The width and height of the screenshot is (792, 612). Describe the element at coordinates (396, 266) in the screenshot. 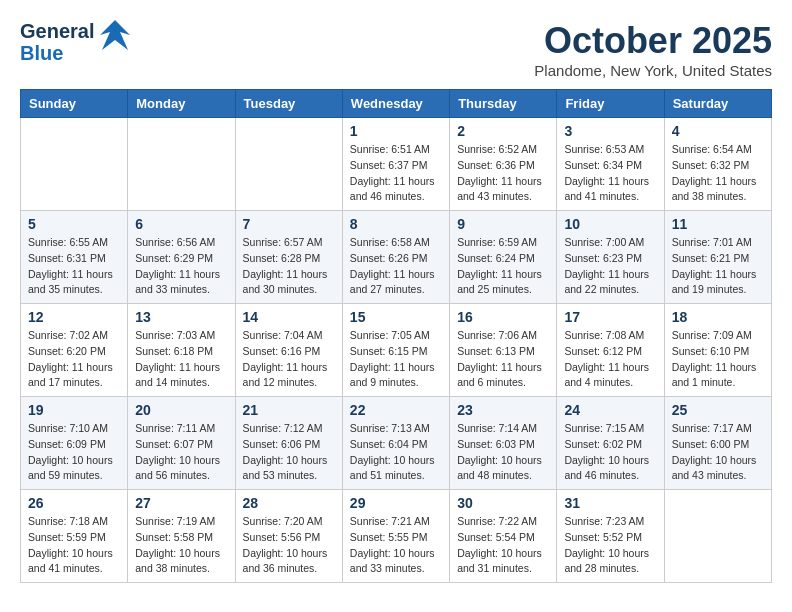

I see `day-info: Sunrise: 6:58 AM Sunset: 6:26 PM Dayligh…` at that location.